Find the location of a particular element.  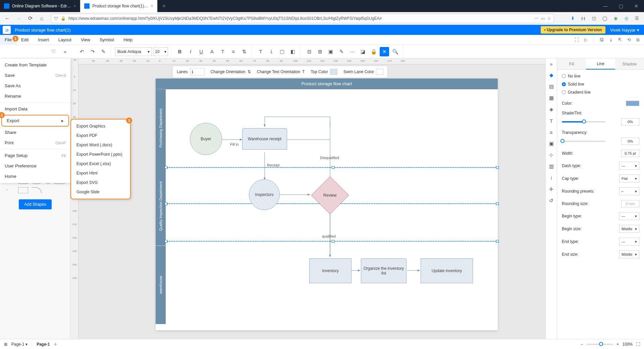

library-icon: ⫿⫿ is located at coordinates (583, 18).